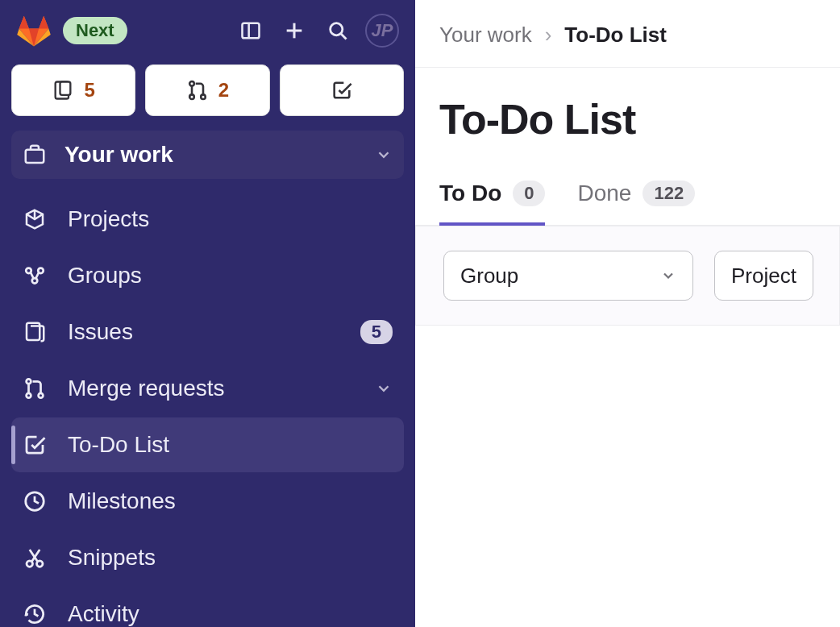 This screenshot has height=627, width=840. I want to click on next-badge: Next, so click(95, 31).